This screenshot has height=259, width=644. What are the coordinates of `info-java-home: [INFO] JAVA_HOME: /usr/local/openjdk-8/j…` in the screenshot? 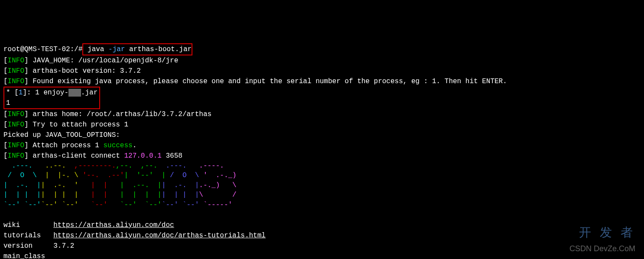 It's located at (322, 61).